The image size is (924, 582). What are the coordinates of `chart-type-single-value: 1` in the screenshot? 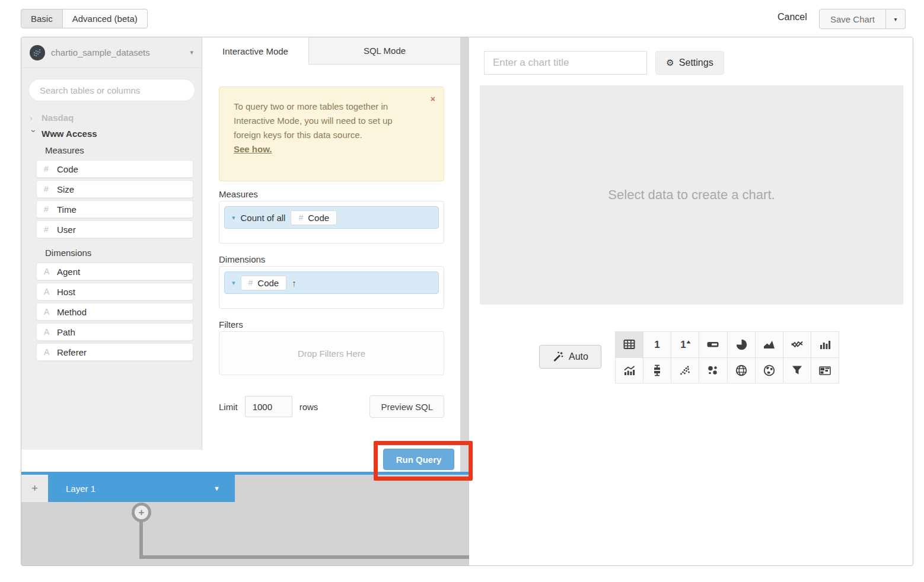 It's located at (657, 345).